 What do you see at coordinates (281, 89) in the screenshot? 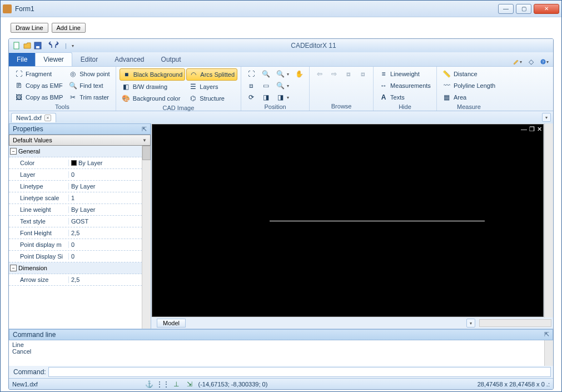
I see `ribbon: ⛶Fragment 🖹Copy as EMF 🖼Copy as BMP ◎Sho…` at bounding box center [281, 89].